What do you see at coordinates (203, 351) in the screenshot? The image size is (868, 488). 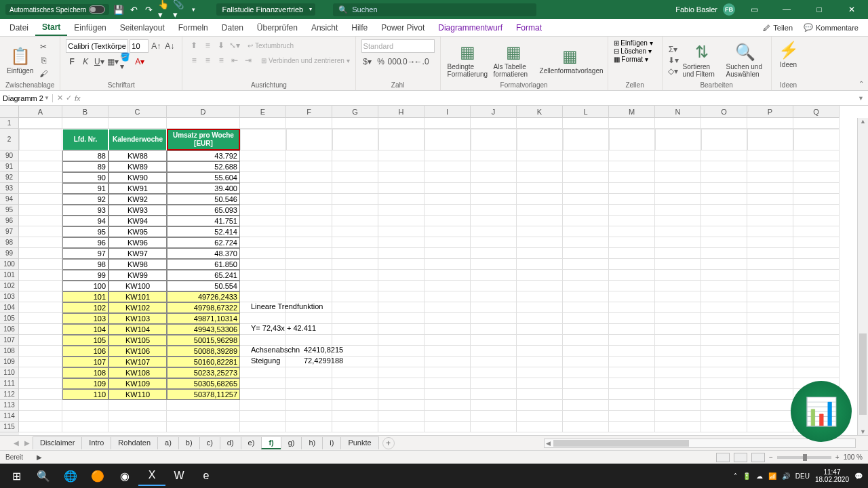 I see `cell: 50088,39289` at bounding box center [203, 351].